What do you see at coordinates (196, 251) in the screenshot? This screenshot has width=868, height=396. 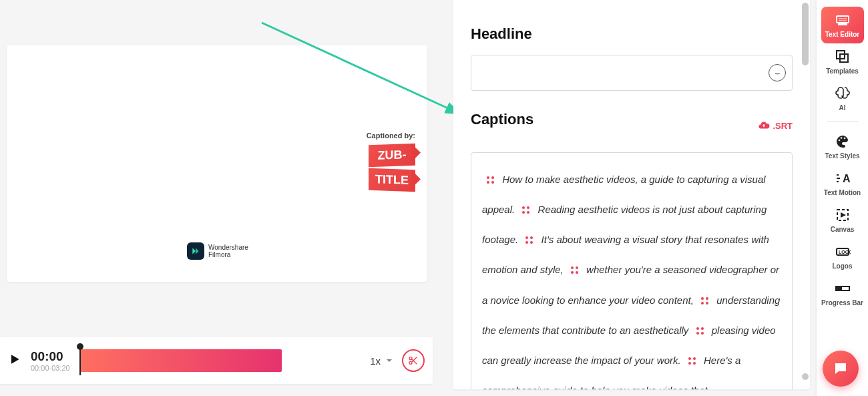 I see `filmora-icon` at bounding box center [196, 251].